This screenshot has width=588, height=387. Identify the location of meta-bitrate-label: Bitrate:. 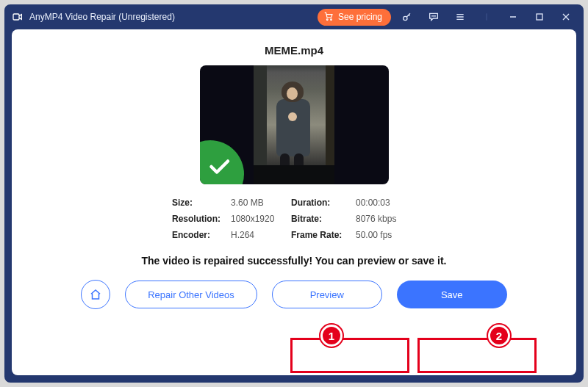
(323, 219).